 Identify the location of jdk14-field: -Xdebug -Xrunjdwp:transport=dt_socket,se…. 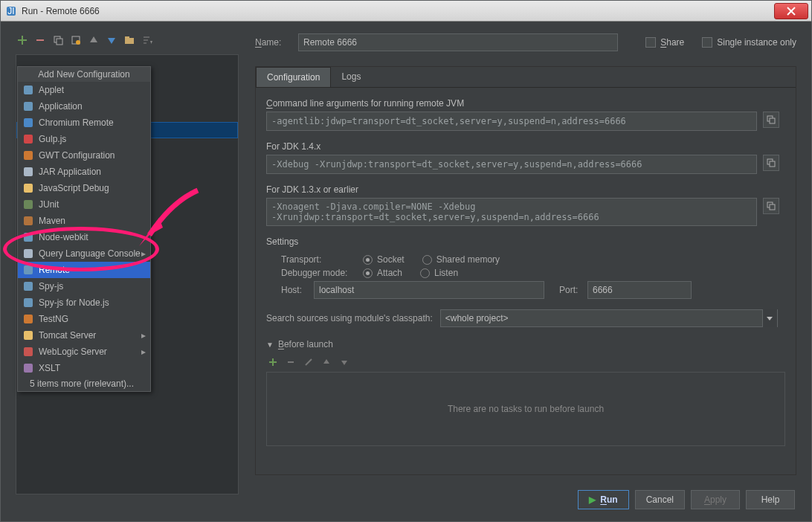
(512, 164).